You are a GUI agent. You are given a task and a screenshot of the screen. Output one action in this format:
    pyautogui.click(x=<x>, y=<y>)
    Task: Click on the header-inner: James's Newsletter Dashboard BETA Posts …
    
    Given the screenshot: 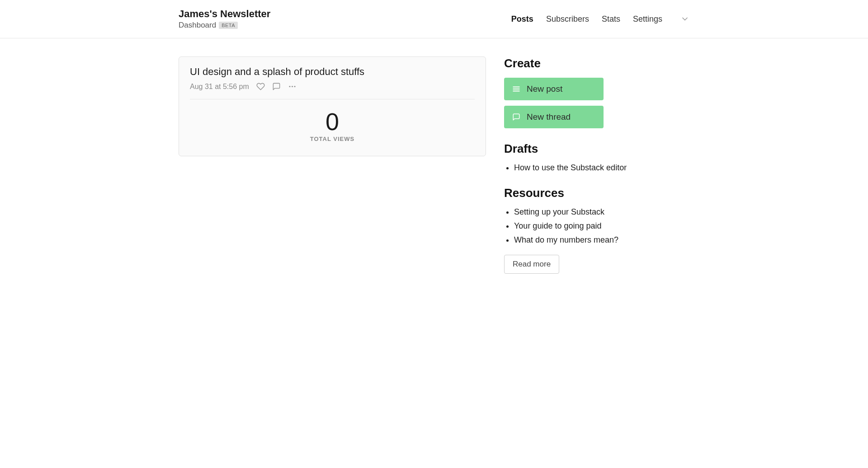 What is the action you would take?
    pyautogui.click(x=434, y=19)
    